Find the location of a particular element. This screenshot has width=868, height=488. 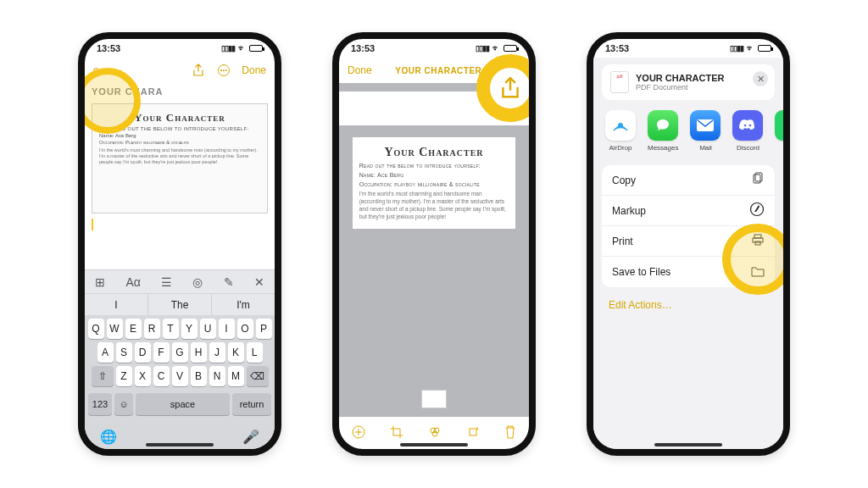

key-i: I is located at coordinates (227, 329).